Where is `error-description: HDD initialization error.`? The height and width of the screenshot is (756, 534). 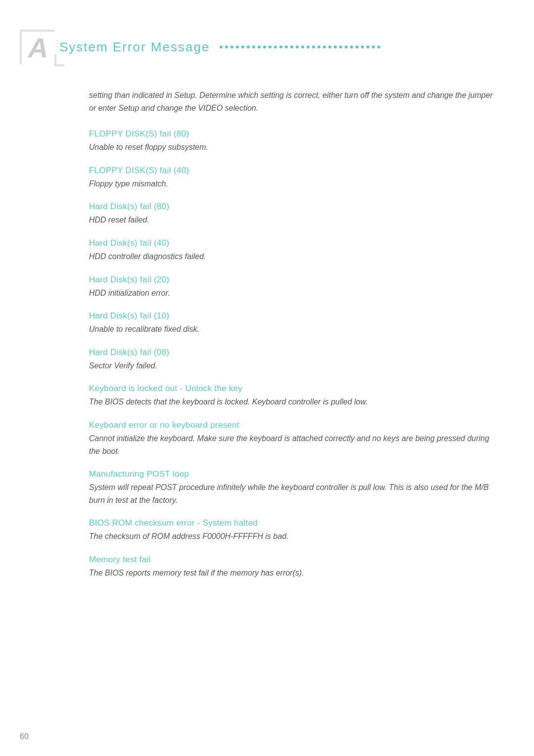 error-description: HDD initialization error. is located at coordinates (292, 293).